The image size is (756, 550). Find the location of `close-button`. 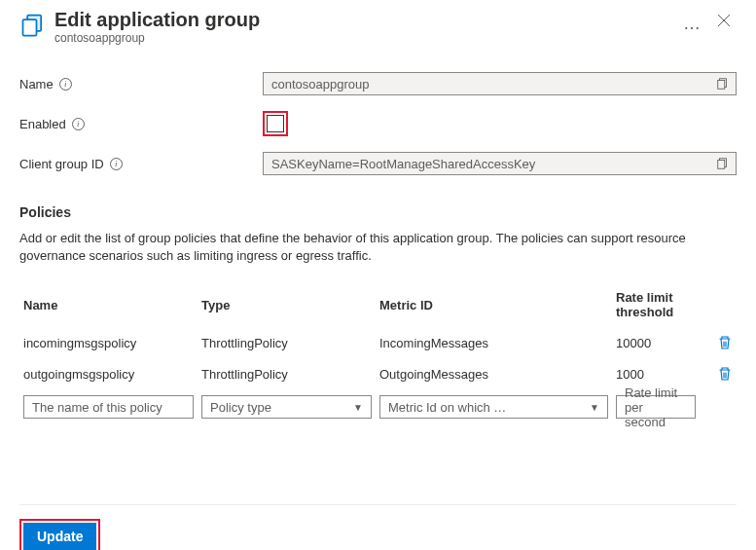

close-button is located at coordinates (724, 22).